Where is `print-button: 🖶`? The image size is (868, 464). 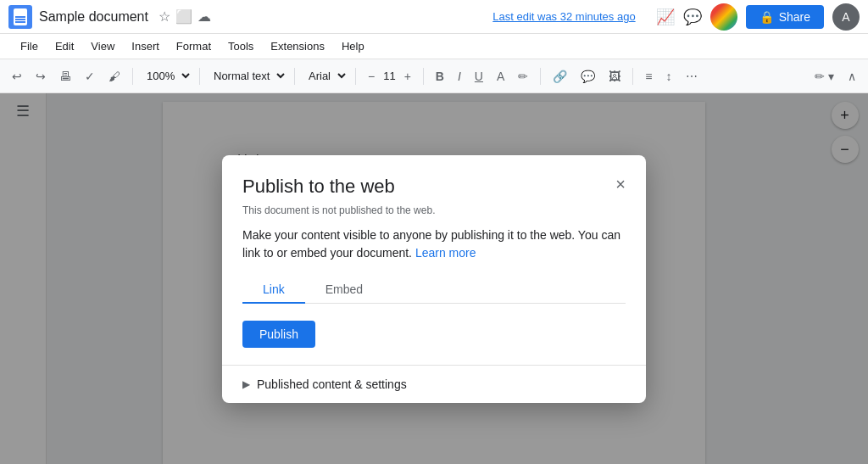 print-button: 🖶 is located at coordinates (65, 76).